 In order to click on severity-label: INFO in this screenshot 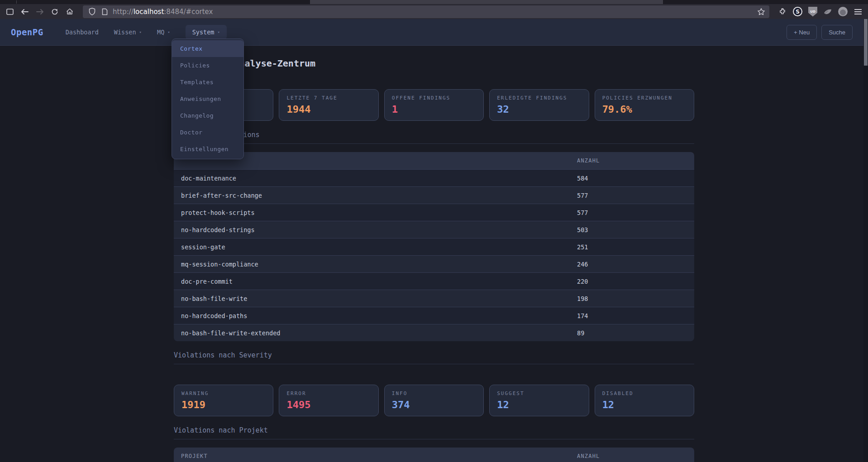, I will do `click(434, 394)`.